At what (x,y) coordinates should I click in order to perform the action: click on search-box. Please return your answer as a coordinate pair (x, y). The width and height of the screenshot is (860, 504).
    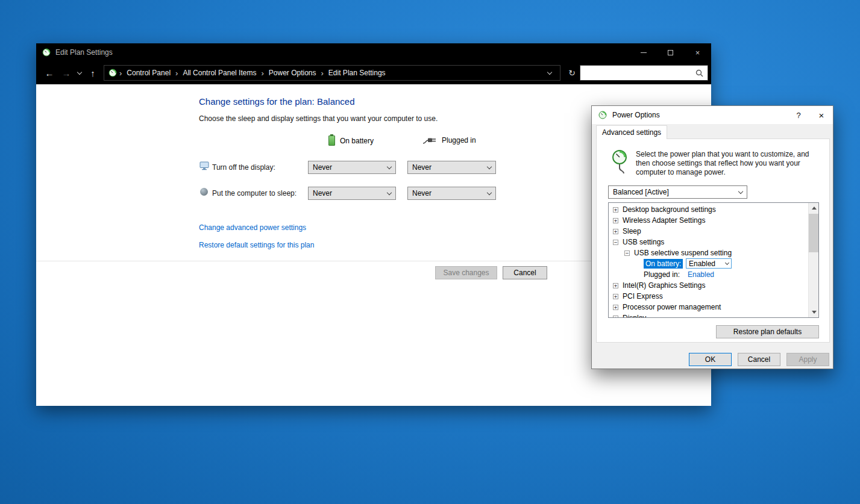
    Looking at the image, I should click on (644, 73).